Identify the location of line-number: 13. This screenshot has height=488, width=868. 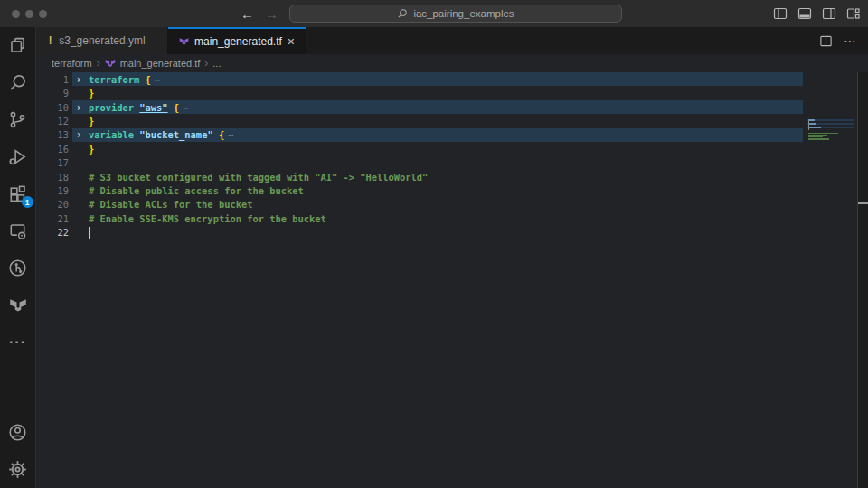
(54, 135).